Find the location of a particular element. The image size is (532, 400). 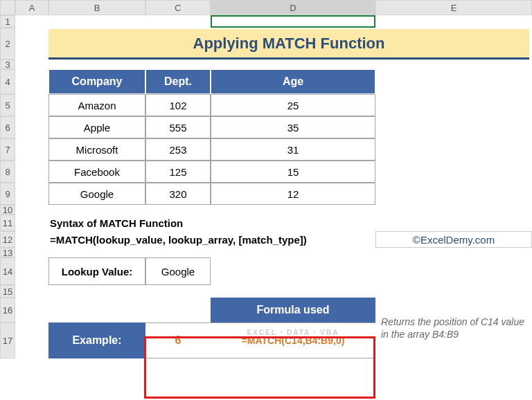

table-cell: 253 is located at coordinates (178, 149).